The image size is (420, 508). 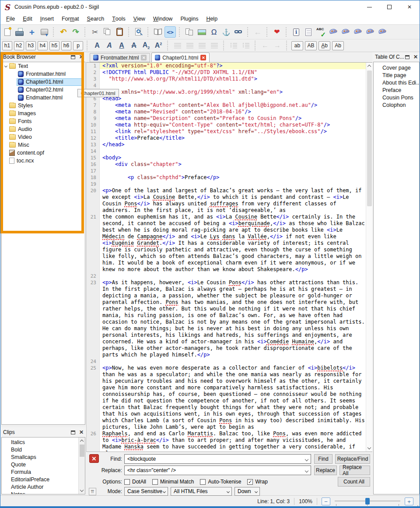 What do you see at coordinates (43, 129) in the screenshot?
I see `tree-item-audio: Audio` at bounding box center [43, 129].